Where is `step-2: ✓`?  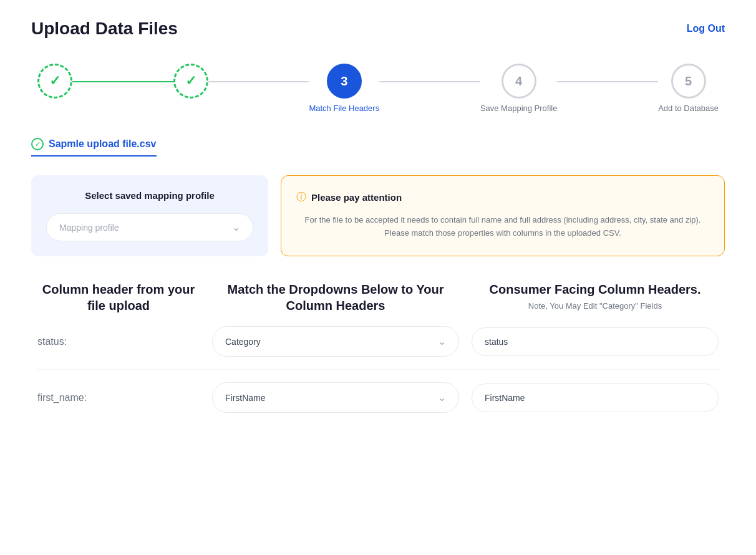
step-2: ✓ is located at coordinates (191, 84).